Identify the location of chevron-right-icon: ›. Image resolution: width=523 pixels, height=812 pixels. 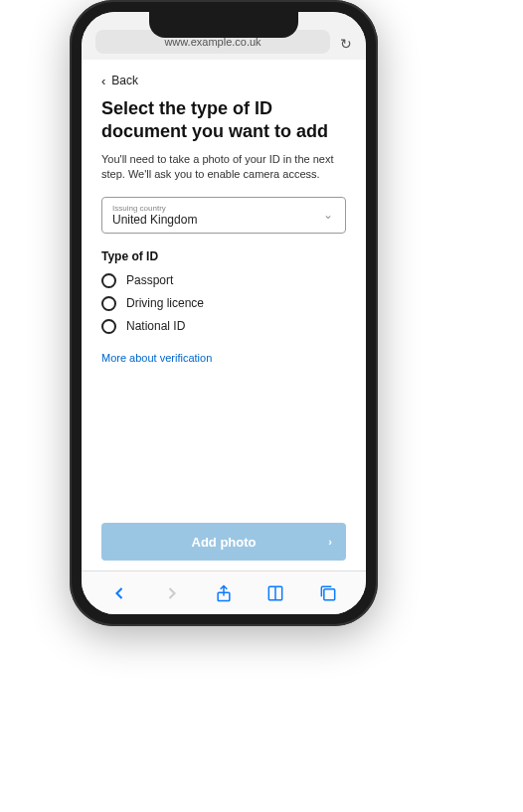
(330, 542).